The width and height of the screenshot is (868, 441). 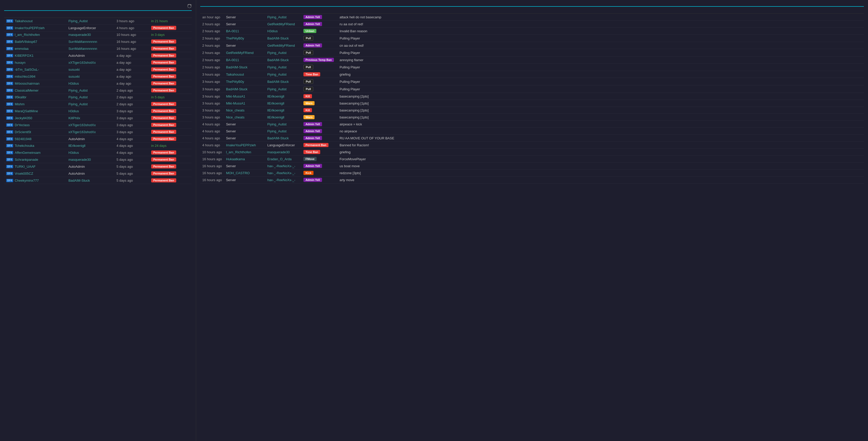 I want to click on player-link: MaraQSaltMine, so click(x=26, y=111).